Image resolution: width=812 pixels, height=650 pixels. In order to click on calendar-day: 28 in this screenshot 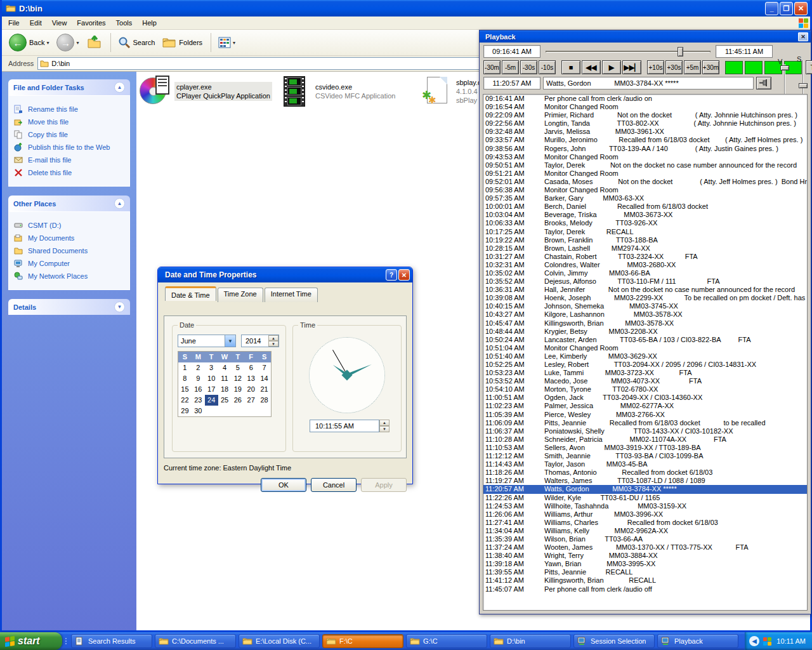, I will do `click(264, 400)`.